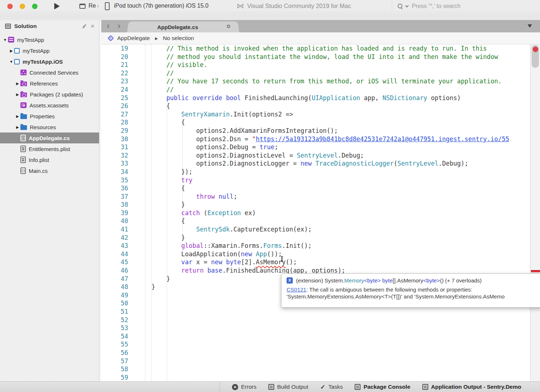 This screenshot has width=540, height=392. Describe the element at coordinates (50, 72) in the screenshot. I see `sidebar-item-connected-services: Connected Services` at that location.